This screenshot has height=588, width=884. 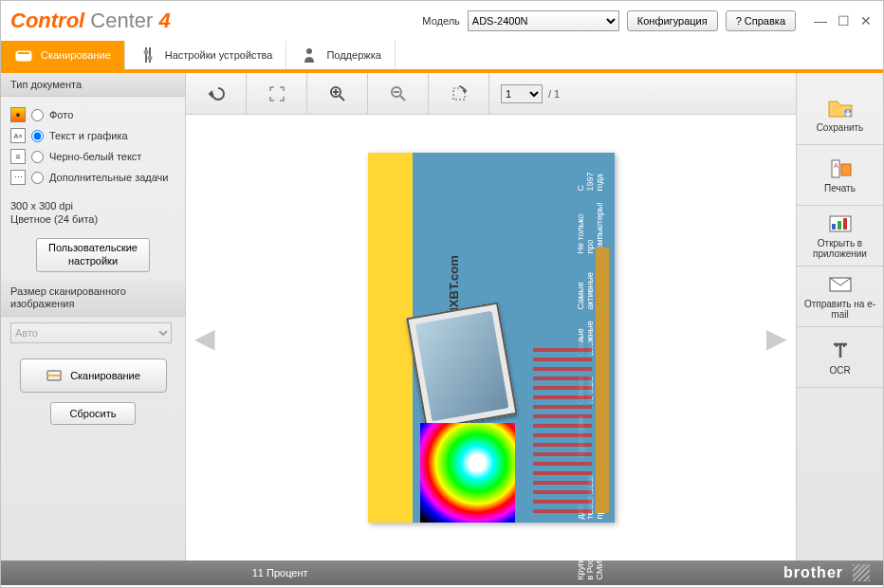 What do you see at coordinates (63, 55) in the screenshot?
I see `tab-scan: Сканирование` at bounding box center [63, 55].